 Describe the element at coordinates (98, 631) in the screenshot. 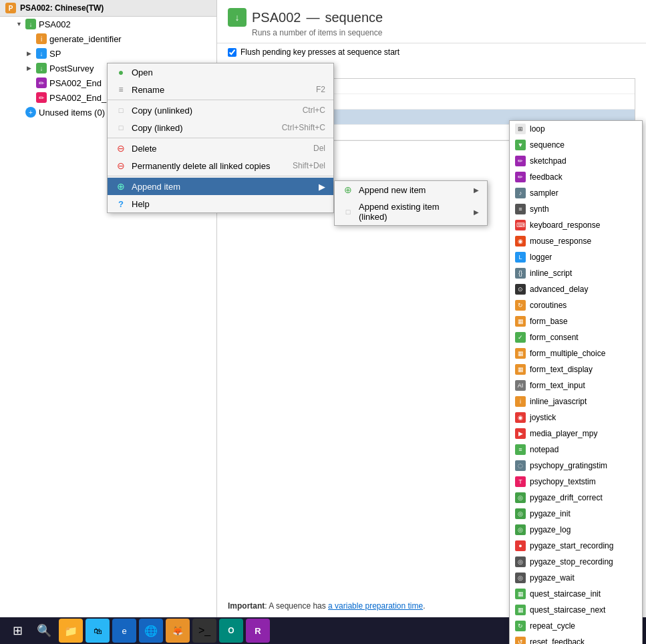

I see `taskbar-store: 🛍` at that location.